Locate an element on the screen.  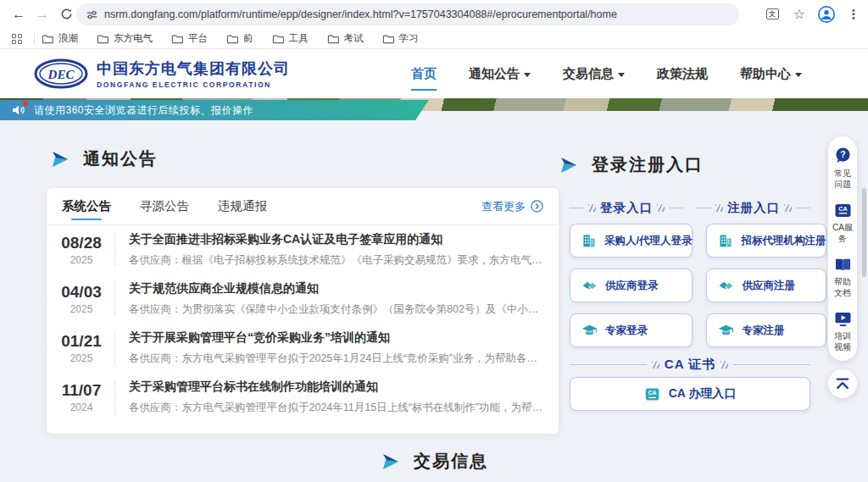
bookmark-folder: 前 is located at coordinates (240, 39).